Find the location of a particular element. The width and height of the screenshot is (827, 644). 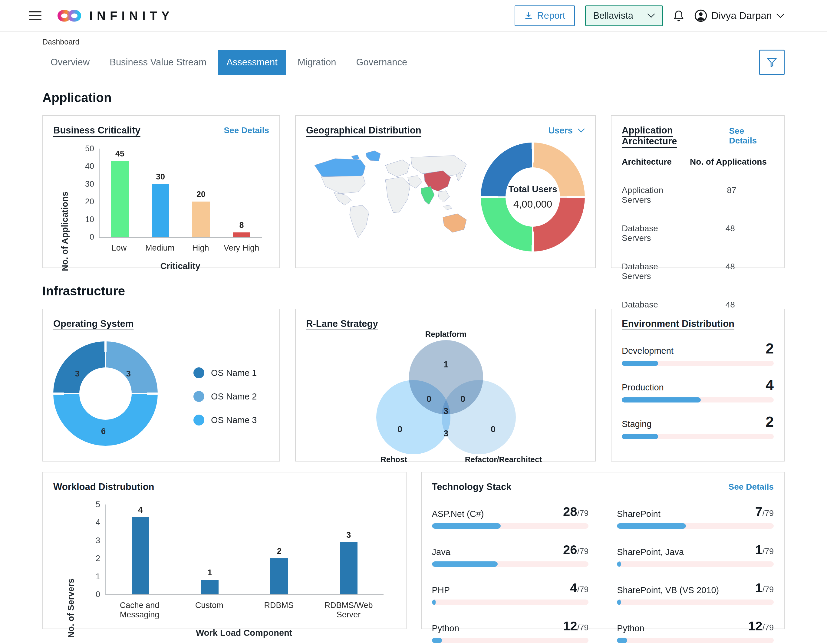

report-button: Report is located at coordinates (545, 16).